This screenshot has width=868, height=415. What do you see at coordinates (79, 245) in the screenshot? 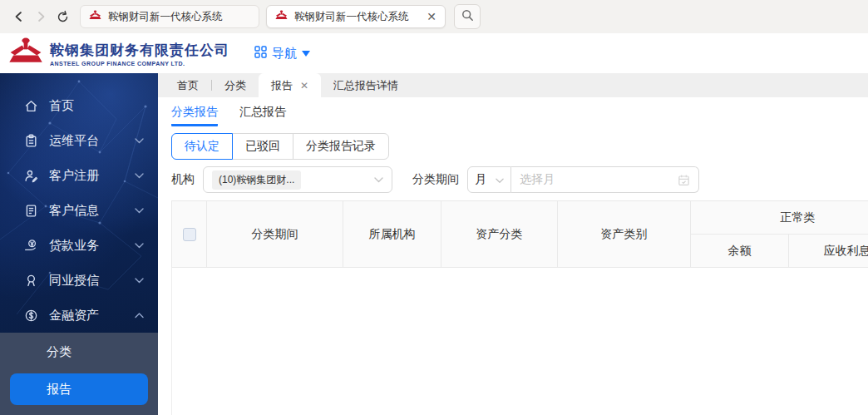
I see `sidebar: 首页 运维平台 客户注册` at bounding box center [79, 245].